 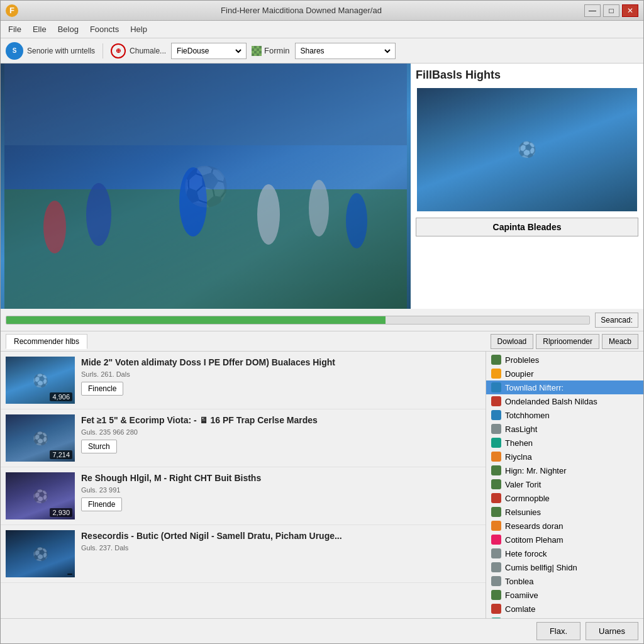 What do you see at coordinates (572, 429) in the screenshot?
I see `sidebar-item-label: RasLight` at bounding box center [572, 429].